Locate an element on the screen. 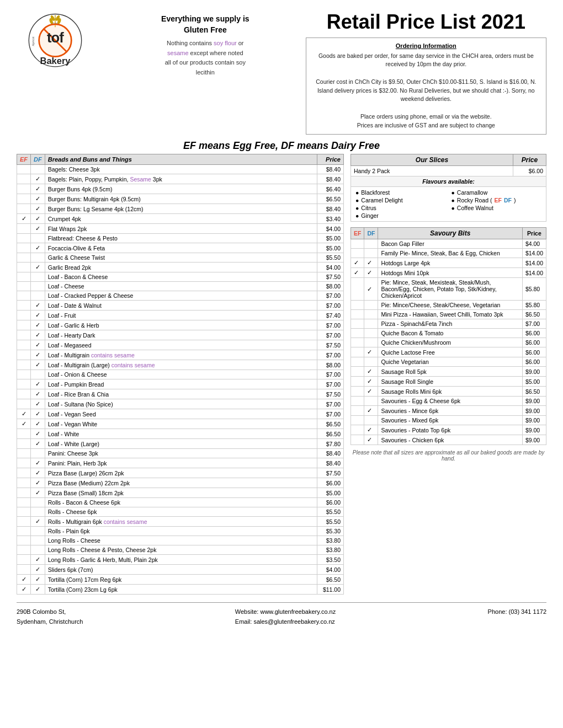 The height and width of the screenshot is (728, 563). item-cell: Loaf - Garlic & Herb is located at coordinates (181, 325).